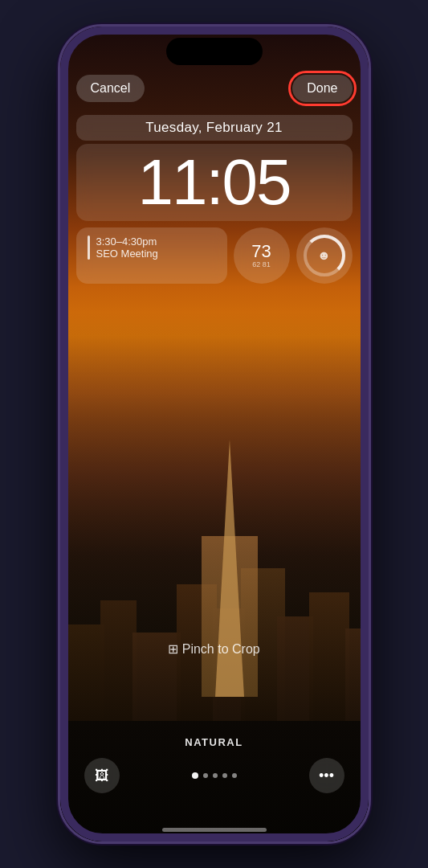  What do you see at coordinates (369, 264) in the screenshot?
I see `power-button` at bounding box center [369, 264].